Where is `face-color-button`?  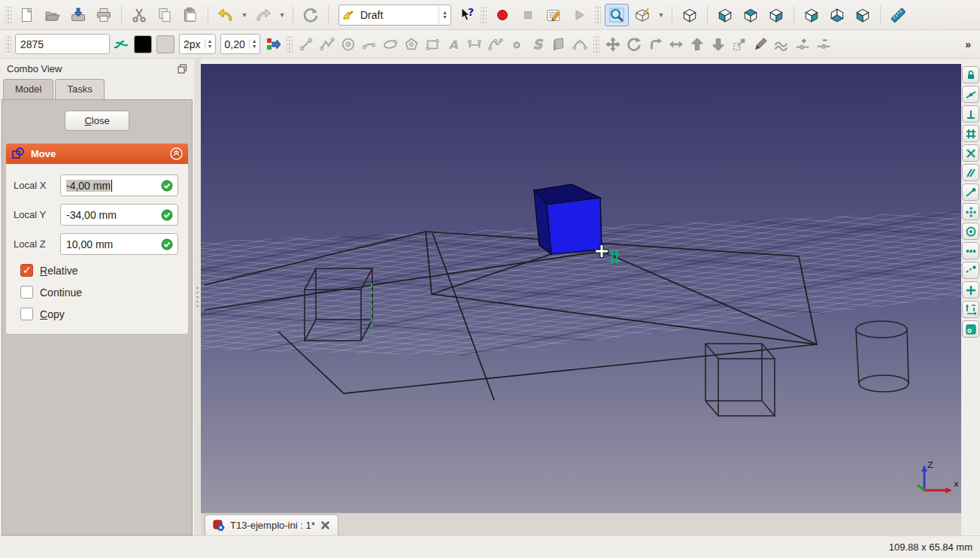
face-color-button is located at coordinates (165, 44).